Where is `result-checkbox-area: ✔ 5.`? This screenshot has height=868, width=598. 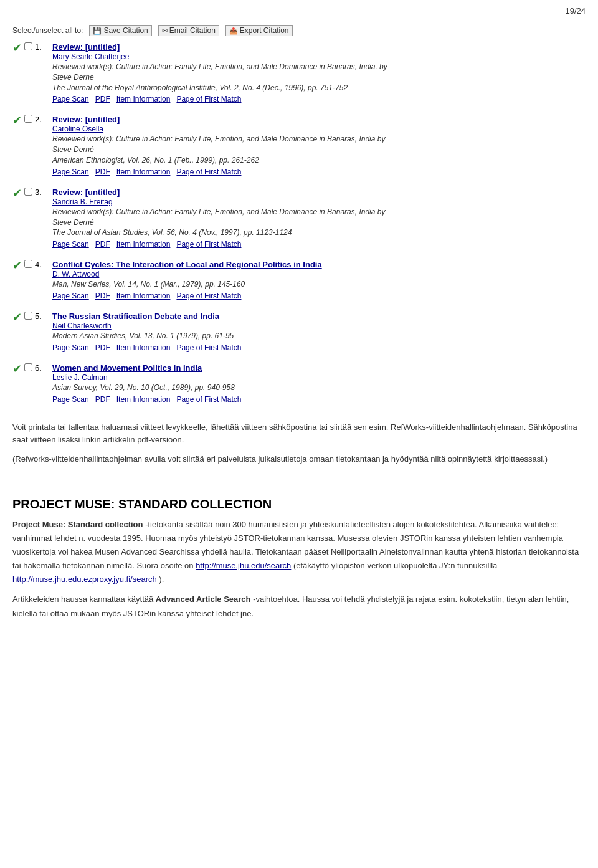
result-checkbox-area: ✔ 5. is located at coordinates (31, 317).